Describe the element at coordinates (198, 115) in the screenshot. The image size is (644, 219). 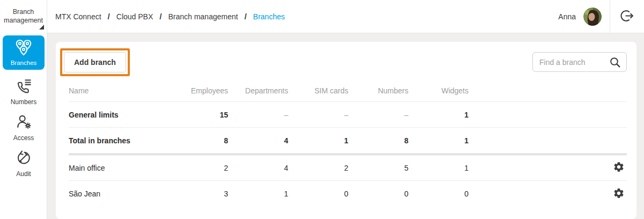
I see `cell-employees: 15` at that location.